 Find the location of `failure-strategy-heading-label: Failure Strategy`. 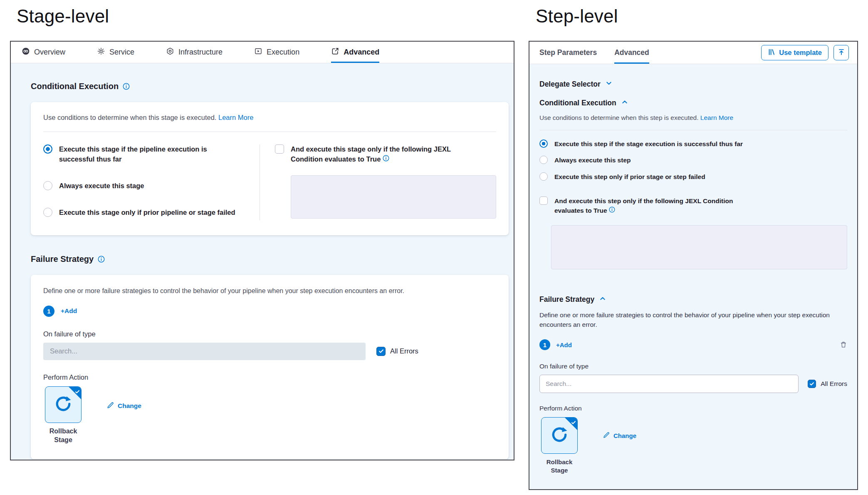

failure-strategy-heading-label: Failure Strategy is located at coordinates (62, 259).